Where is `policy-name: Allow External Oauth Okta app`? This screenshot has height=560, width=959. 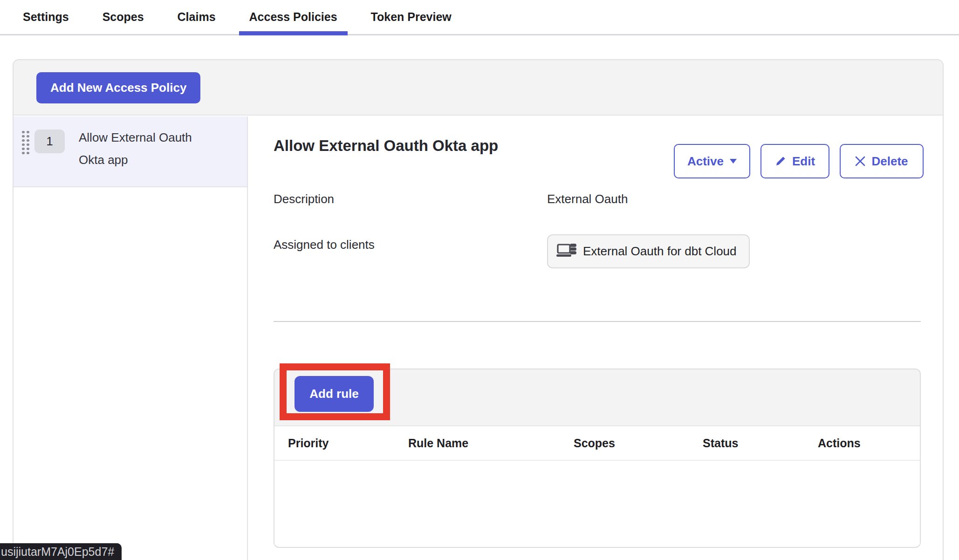 policy-name: Allow External Oauth Okta app is located at coordinates (149, 149).